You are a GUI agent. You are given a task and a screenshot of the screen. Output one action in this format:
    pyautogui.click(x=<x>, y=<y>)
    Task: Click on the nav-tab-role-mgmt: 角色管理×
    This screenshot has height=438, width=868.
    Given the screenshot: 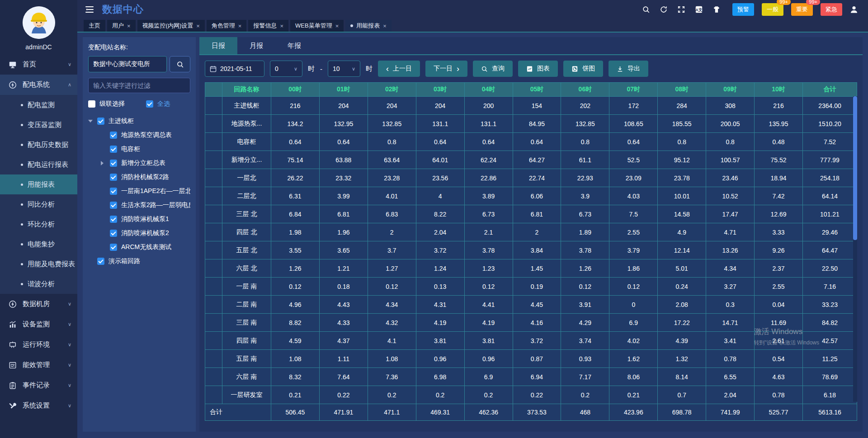 What is the action you would take?
    pyautogui.click(x=227, y=26)
    